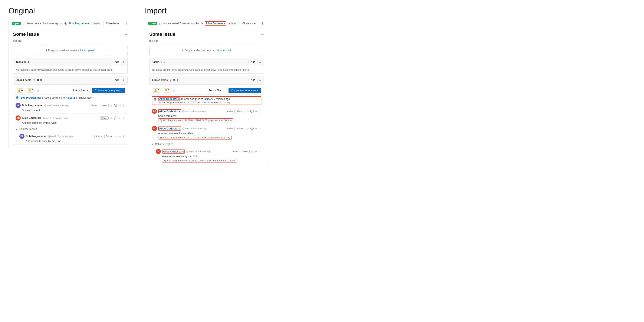 This screenshot has width=644, height=322. Describe the element at coordinates (195, 111) in the screenshot. I see `import-c1-meta: @user1 · 6 minutes ago` at that location.